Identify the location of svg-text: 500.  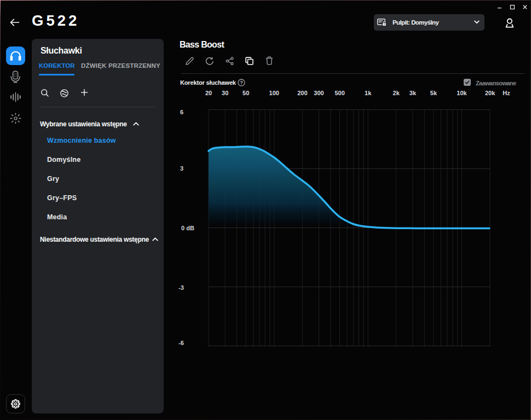
(339, 93).